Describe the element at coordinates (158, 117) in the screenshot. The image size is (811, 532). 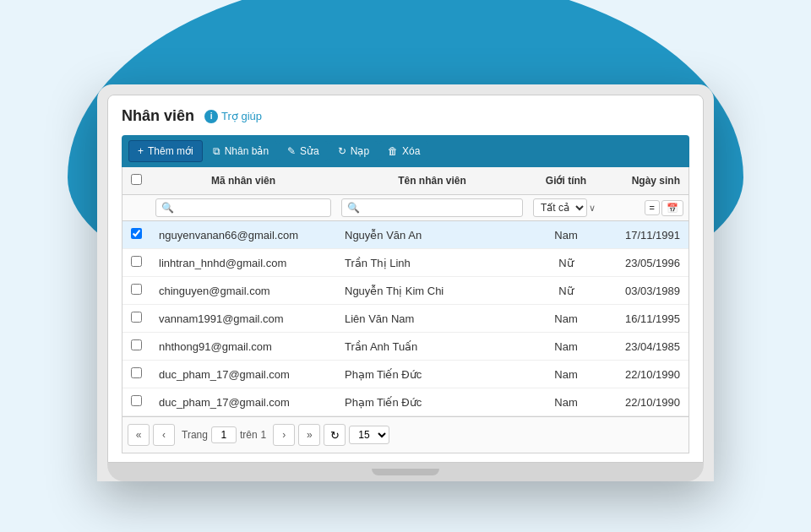
I see `page-title: Nhân viên` at that location.